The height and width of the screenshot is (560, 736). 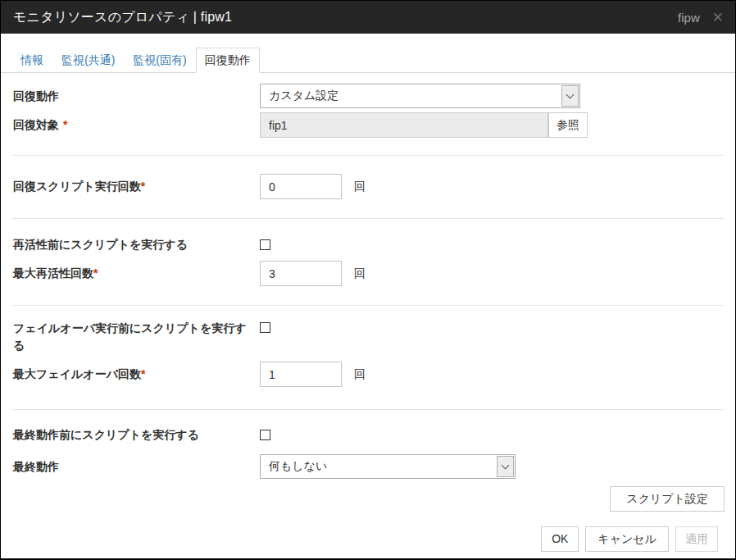 What do you see at coordinates (568, 125) in the screenshot?
I see `browse-button: 参照` at bounding box center [568, 125].